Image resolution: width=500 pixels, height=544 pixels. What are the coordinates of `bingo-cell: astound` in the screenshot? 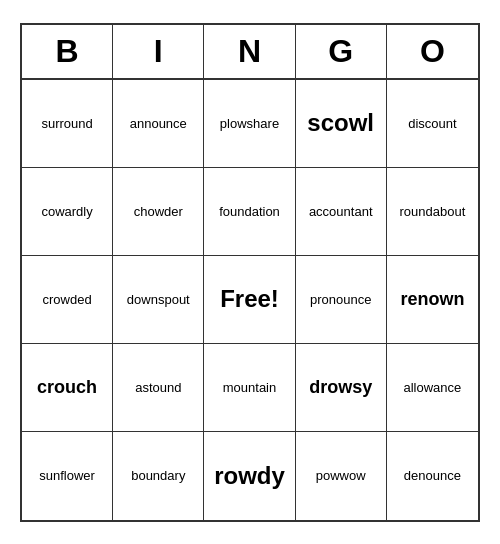 It's located at (158, 388).